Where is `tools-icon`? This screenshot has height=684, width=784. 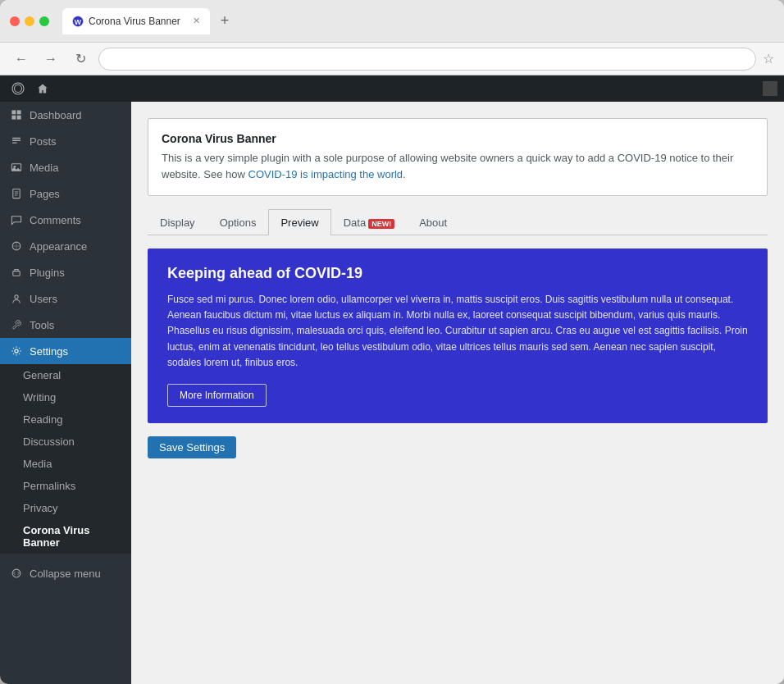
tools-icon is located at coordinates (16, 325).